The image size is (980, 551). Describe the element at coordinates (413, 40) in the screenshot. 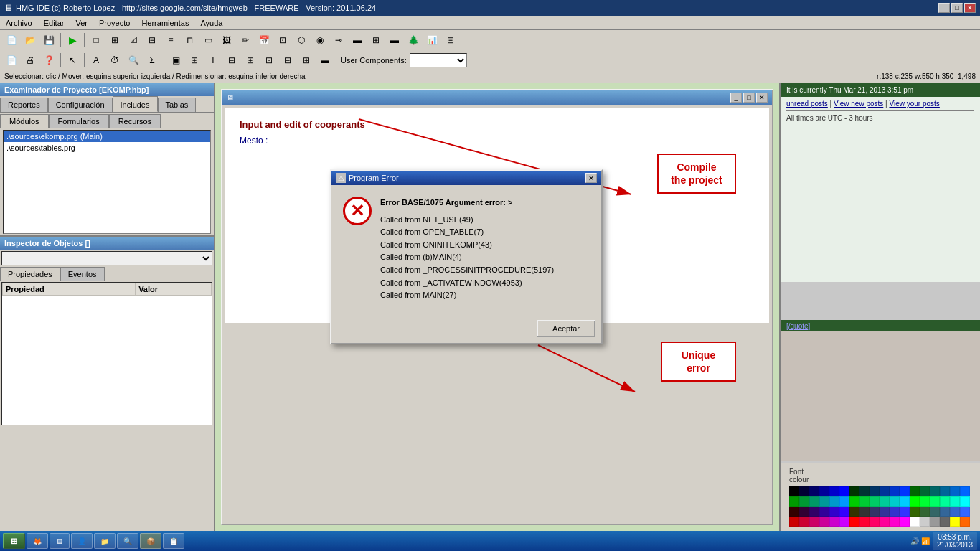

I see `tree-widget: 🌲` at that location.